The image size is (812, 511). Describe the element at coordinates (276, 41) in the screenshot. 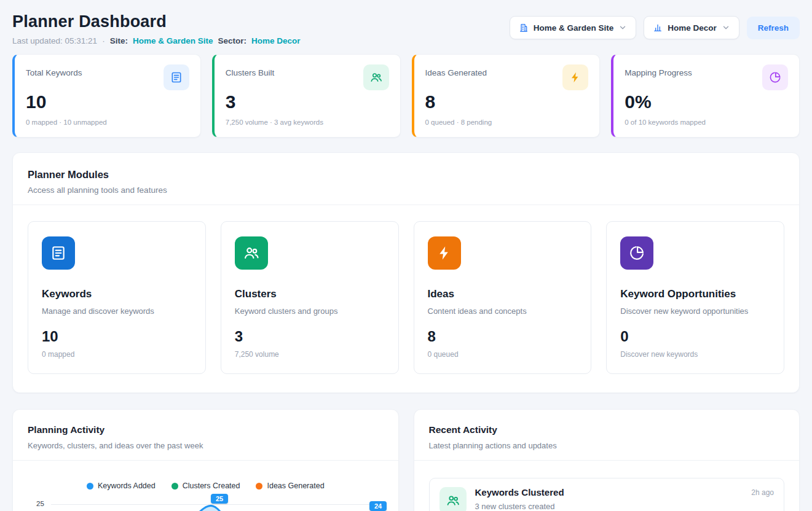

I see `sector-link: Home Decor` at that location.